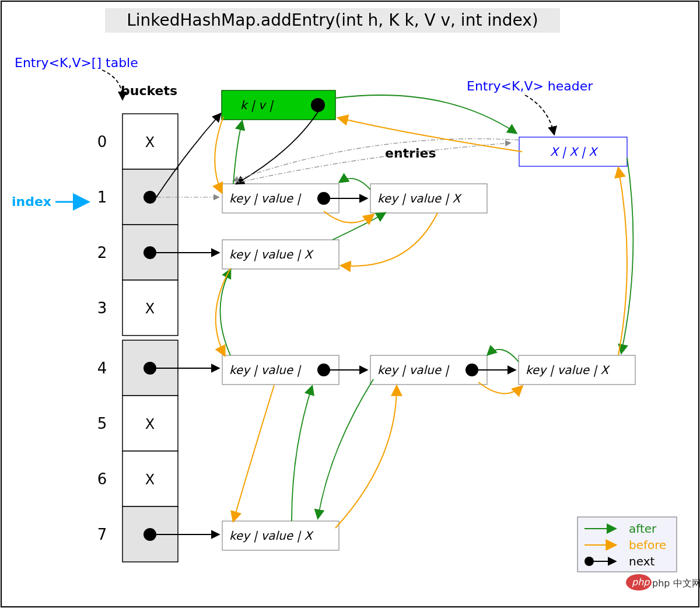 This screenshot has width=700, height=608. Describe the element at coordinates (32, 202) in the screenshot. I see `index-label: index` at that location.